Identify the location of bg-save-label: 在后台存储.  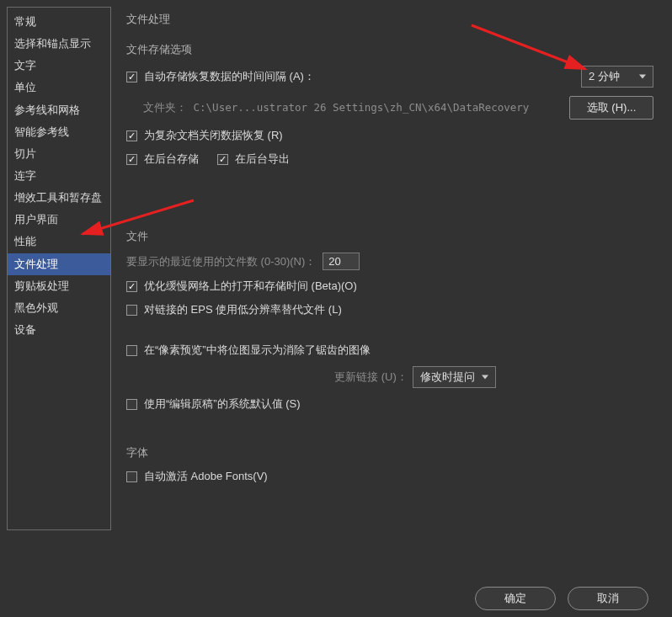
(172, 159).